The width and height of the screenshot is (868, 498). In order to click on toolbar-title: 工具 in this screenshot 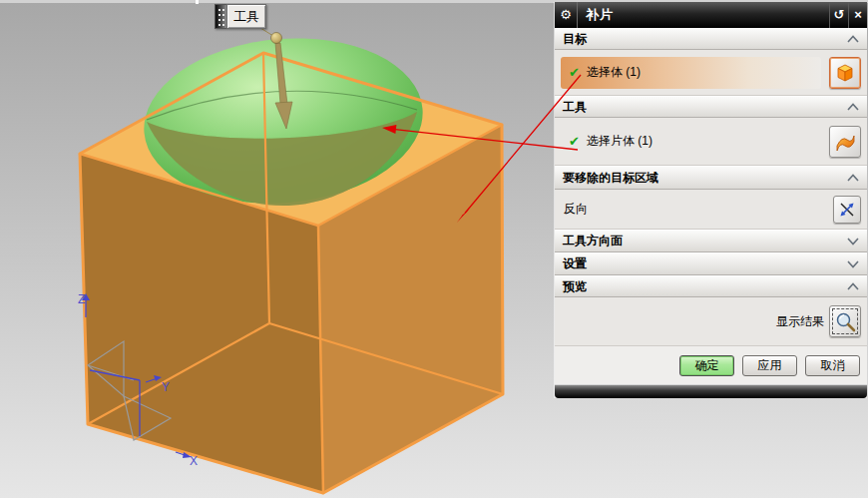, I will do `click(246, 16)`.